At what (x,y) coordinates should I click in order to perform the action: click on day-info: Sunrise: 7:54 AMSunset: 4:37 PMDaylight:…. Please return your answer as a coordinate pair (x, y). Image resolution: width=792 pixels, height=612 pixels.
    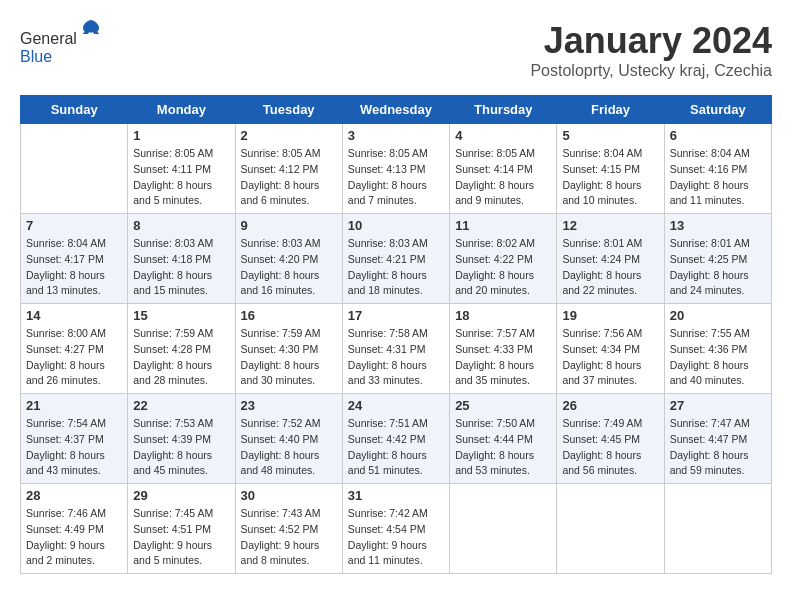
    Looking at the image, I should click on (74, 448).